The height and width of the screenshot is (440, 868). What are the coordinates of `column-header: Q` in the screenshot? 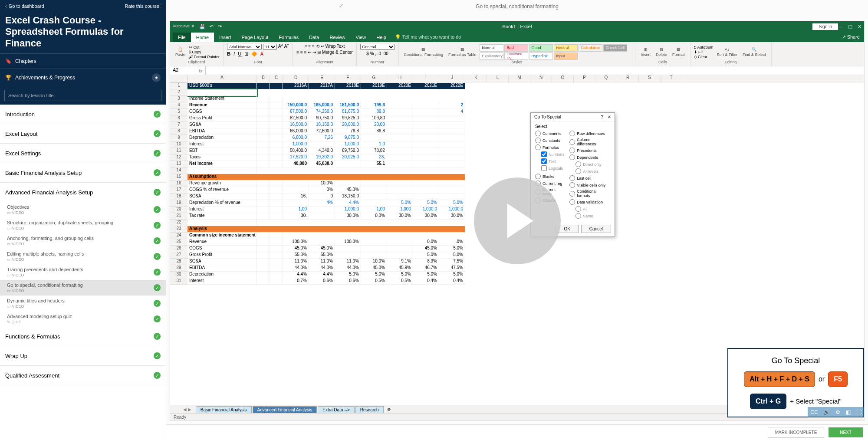 It's located at (606, 79).